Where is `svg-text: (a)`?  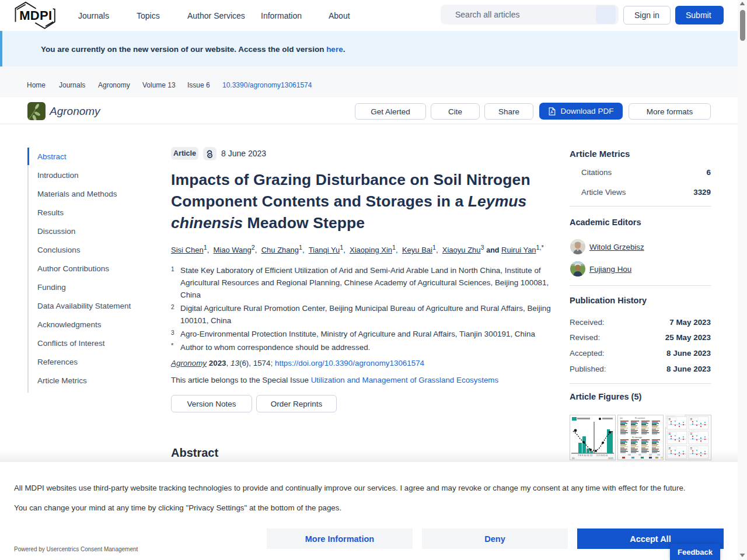
svg-text: (a) is located at coordinates (622, 418).